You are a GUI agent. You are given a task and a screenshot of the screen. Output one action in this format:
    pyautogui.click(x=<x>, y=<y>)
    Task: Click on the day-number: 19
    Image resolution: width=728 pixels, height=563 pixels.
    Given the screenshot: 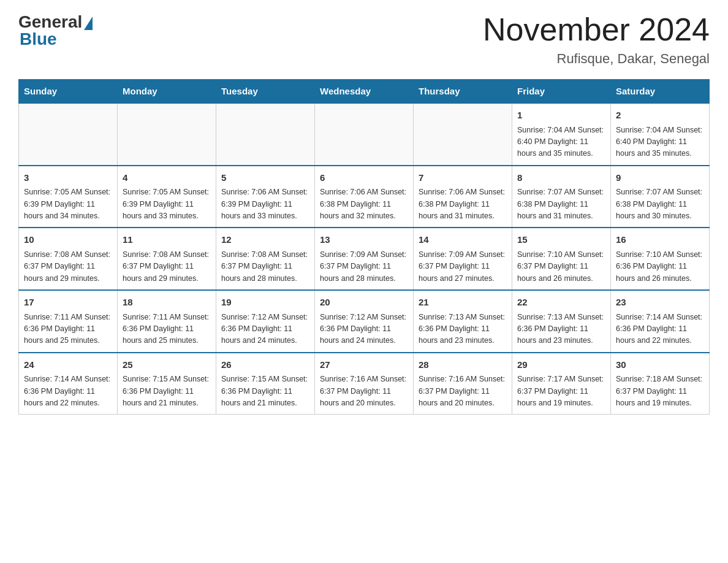 What is the action you would take?
    pyautogui.click(x=265, y=303)
    